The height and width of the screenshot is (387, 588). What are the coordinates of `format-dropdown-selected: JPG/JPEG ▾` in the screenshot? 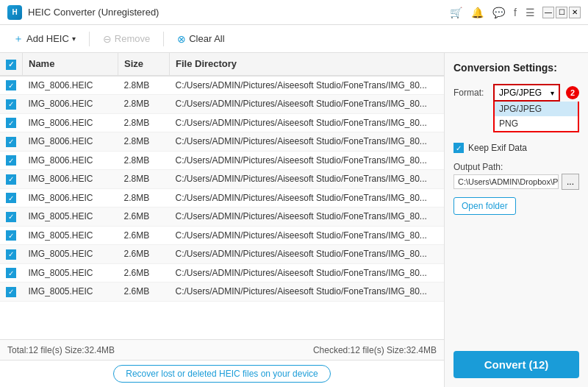 It's located at (526, 93).